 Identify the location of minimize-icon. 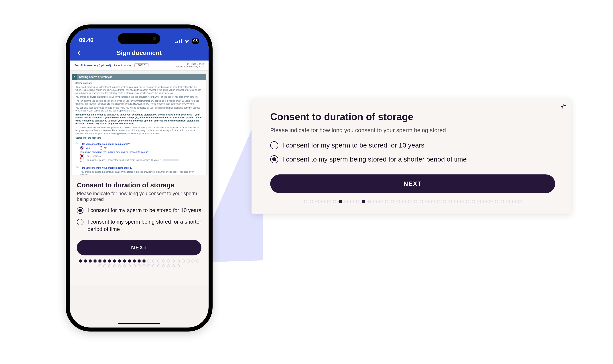
(563, 106).